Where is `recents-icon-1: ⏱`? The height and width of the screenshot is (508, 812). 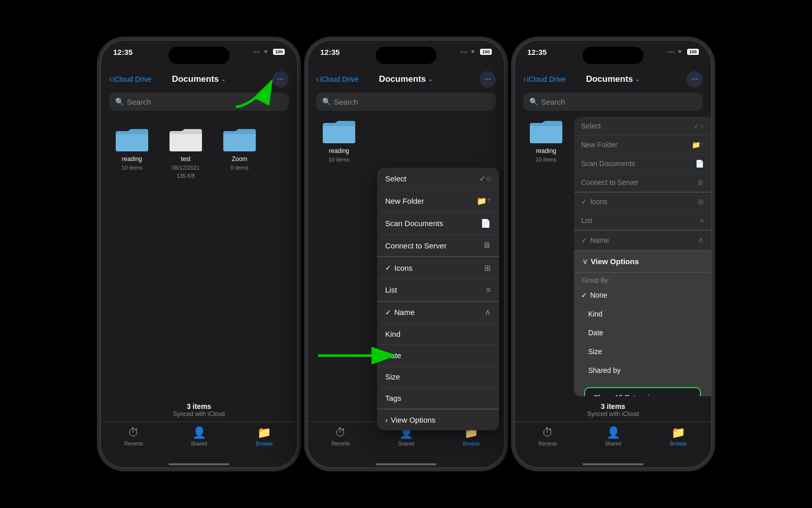
recents-icon-1: ⏱ is located at coordinates (133, 433).